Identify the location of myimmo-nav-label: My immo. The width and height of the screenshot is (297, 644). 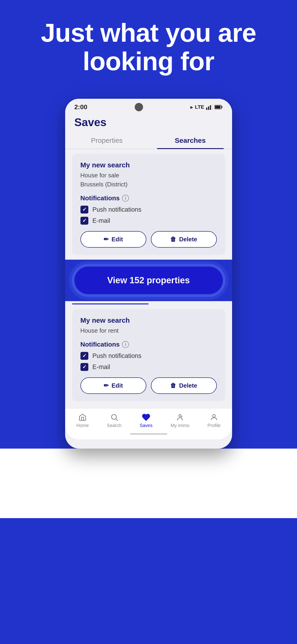
(180, 426).